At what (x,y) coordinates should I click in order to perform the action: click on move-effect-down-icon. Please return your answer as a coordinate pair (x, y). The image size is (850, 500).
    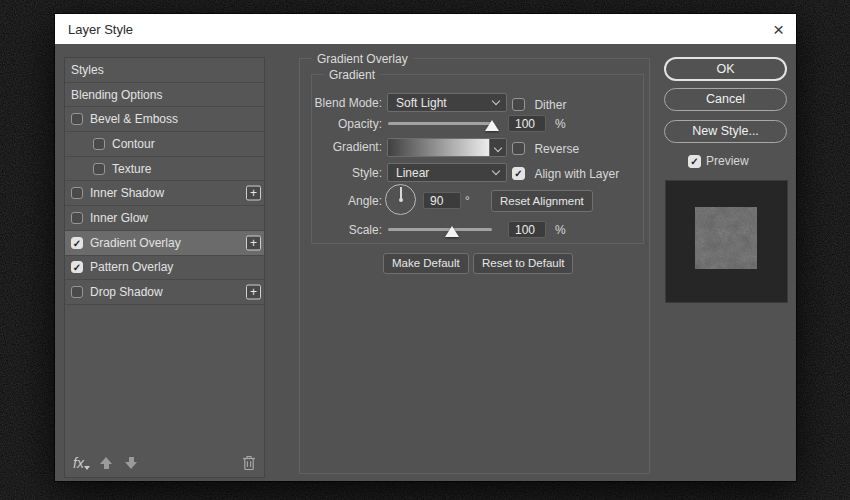
    Looking at the image, I should click on (132, 463).